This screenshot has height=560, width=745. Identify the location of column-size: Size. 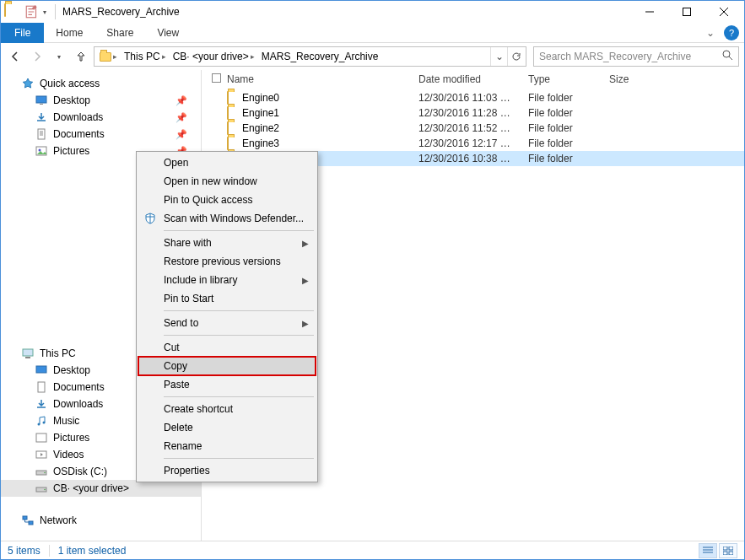
(677, 79).